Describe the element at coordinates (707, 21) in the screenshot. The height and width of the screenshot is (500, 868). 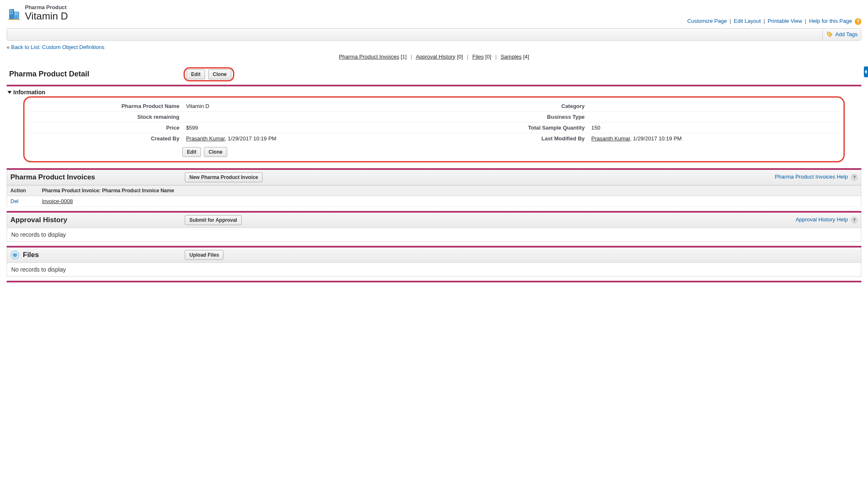
I see `customize-page-link: Customize Page` at that location.